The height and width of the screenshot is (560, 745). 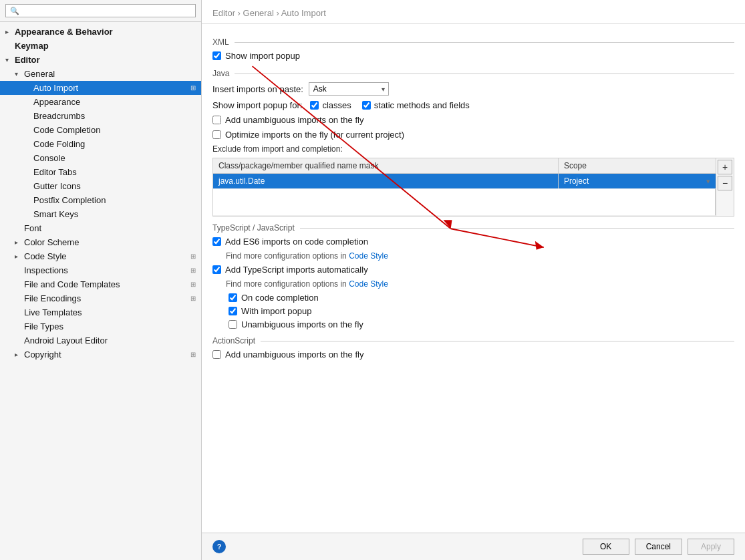 What do you see at coordinates (100, 257) in the screenshot?
I see `sidebar-item-code-style: ▸ Code Style ⊞` at bounding box center [100, 257].